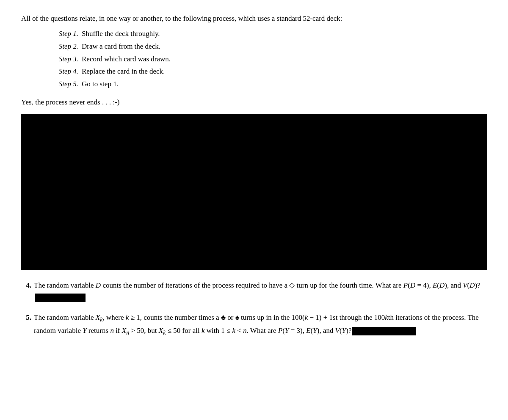  What do you see at coordinates (254, 325) in the screenshot?
I see `question-5: 5. The random variable Xk, where k ≥ 1, …` at bounding box center [254, 325].